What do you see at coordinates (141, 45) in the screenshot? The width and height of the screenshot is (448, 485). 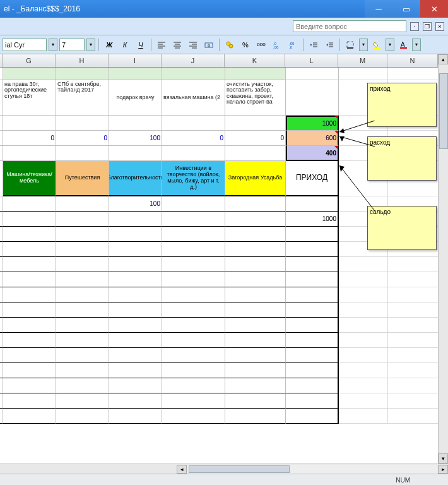 I see `underline-button: Ч` at bounding box center [141, 45].